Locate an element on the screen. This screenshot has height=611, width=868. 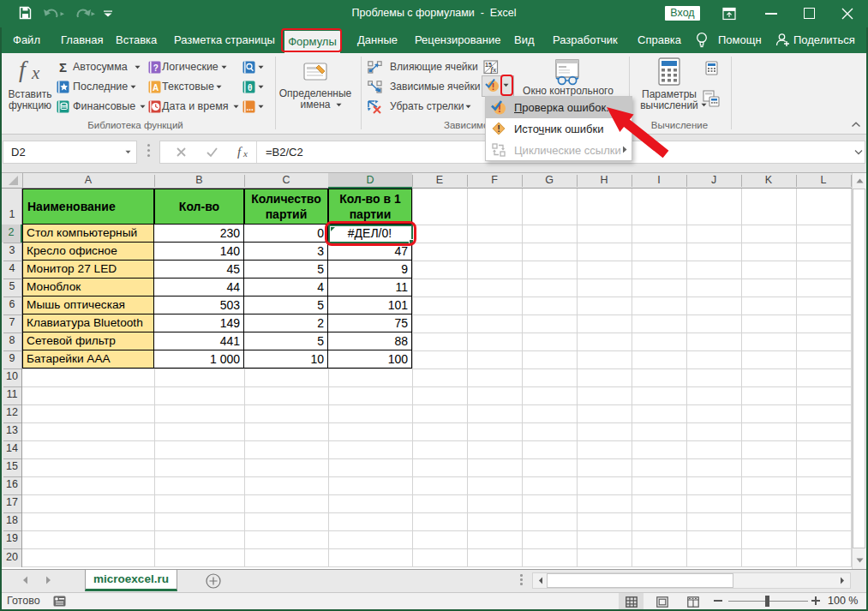
svg-text: fx is located at coordinates (494, 70).